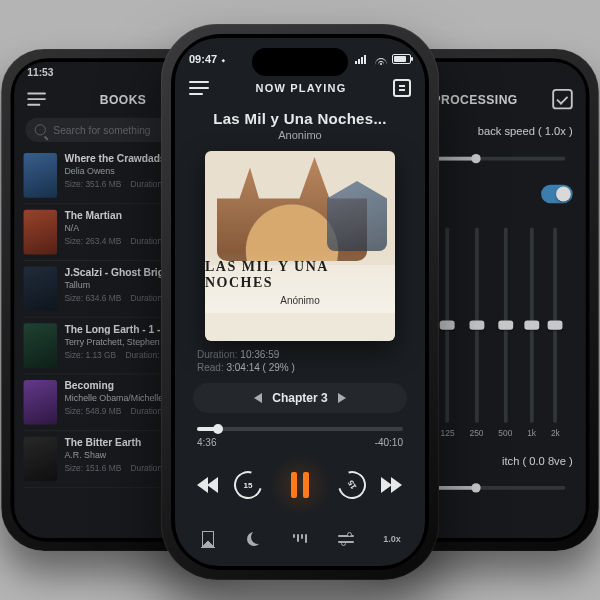 The image size is (600, 600). Describe the element at coordinates (208, 539) in the screenshot. I see `bookmark-icon` at that location.